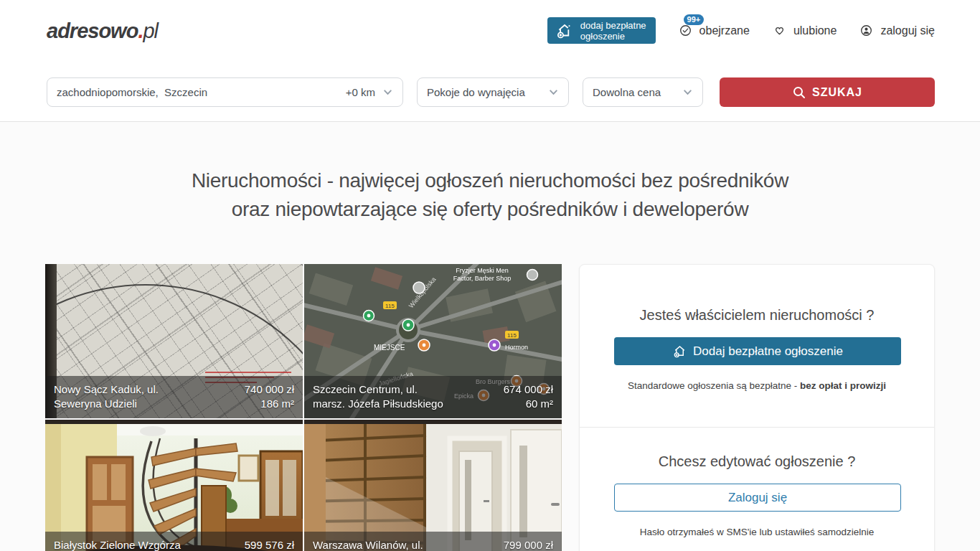 Image resolution: width=980 pixels, height=551 pixels. Describe the element at coordinates (368, 545) in the screenshot. I see `listing-address: Warszawa Wilanów, ul.` at that location.